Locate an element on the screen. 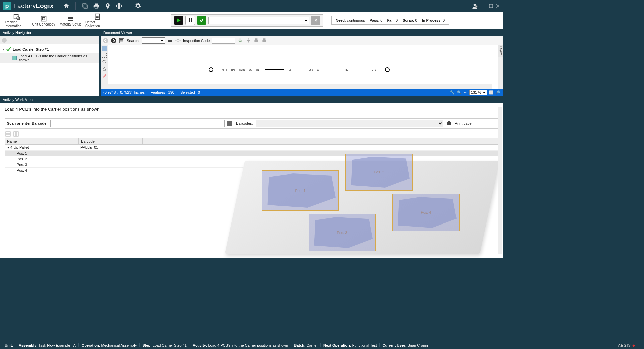 The image size is (644, 349). main-toolbar: Tracking Information Unit Genealogy Mate… is located at coordinates (252, 20).